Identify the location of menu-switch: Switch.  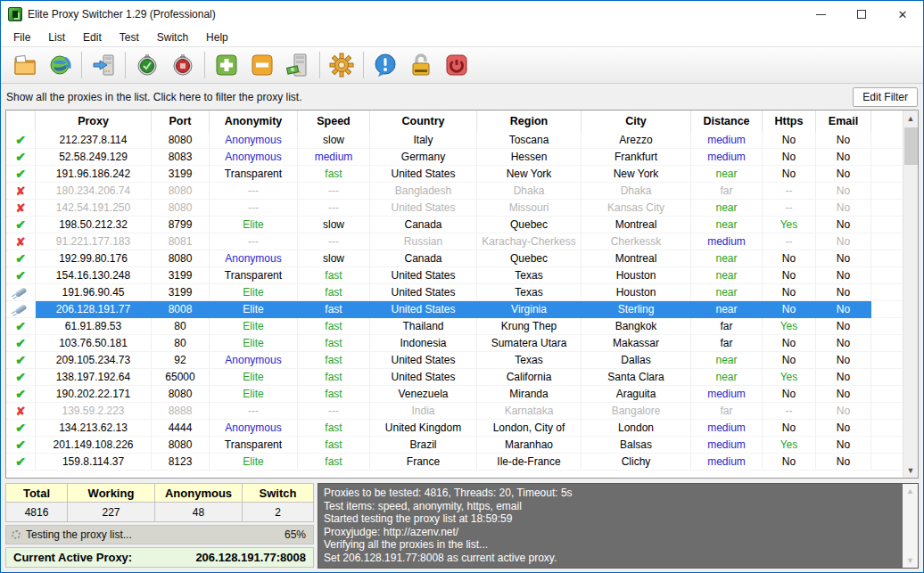
(173, 37).